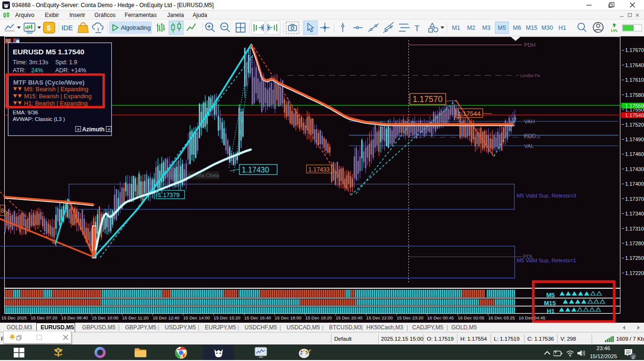 The width and height of the screenshot is (644, 361). What do you see at coordinates (471, 28) in the screenshot?
I see `svg-text: M2` at bounding box center [471, 28].